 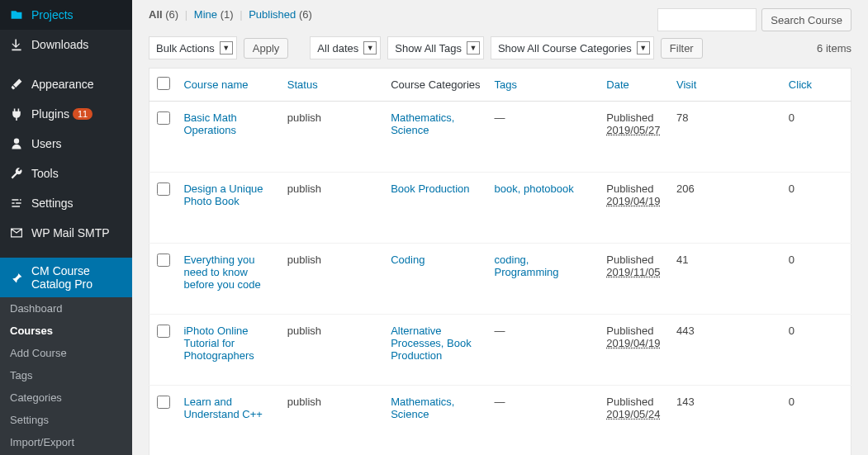 I want to click on date-cell: Published2019/05/24, so click(x=634, y=421).